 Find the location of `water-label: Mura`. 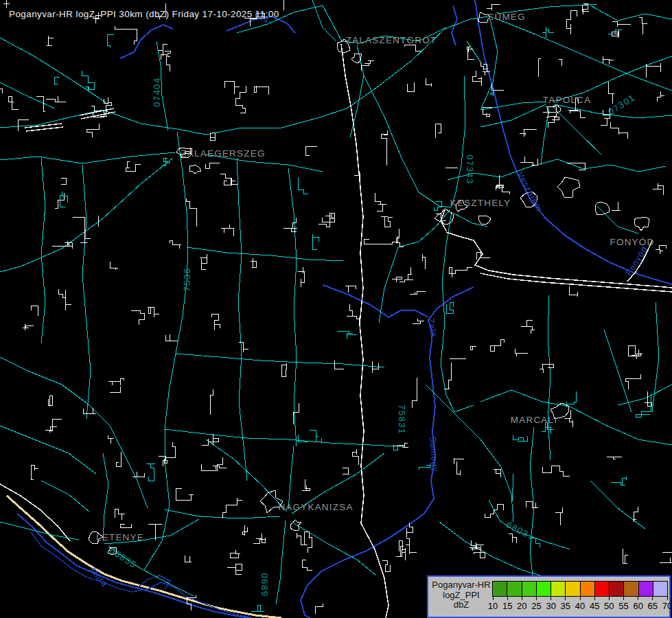

water-label: Mura is located at coordinates (99, 577).